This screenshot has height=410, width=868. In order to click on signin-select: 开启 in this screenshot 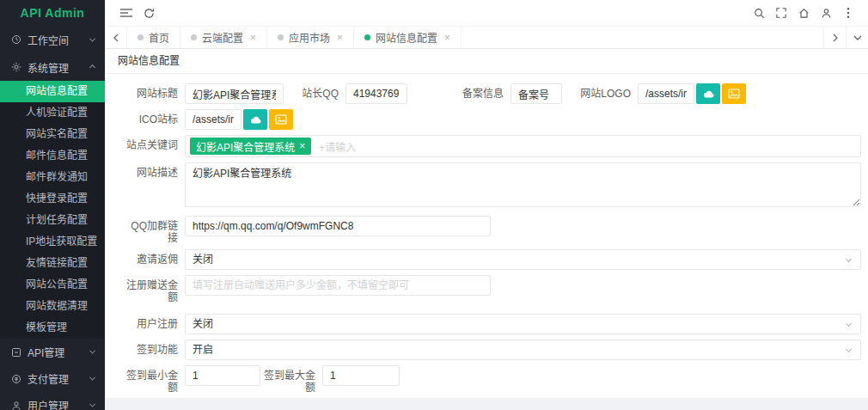, I will do `click(523, 350)`.